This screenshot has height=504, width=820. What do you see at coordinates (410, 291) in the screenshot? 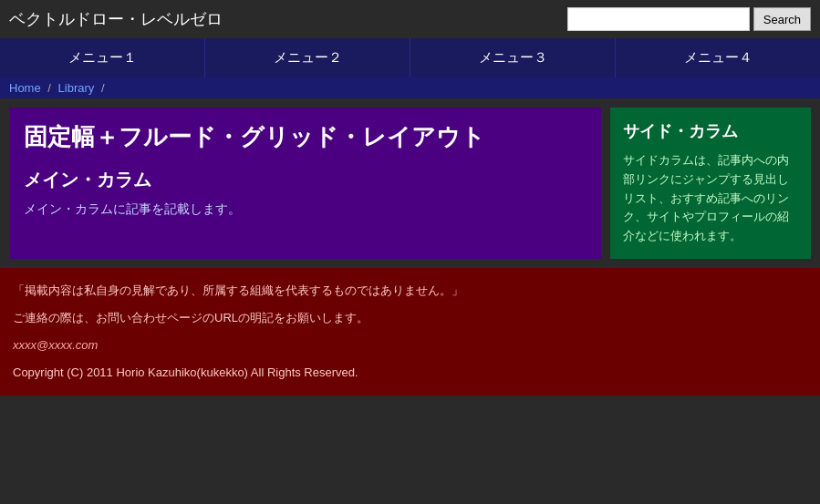
I see `footer-disclaimer: 「掲載内容は私自身の見解であり、所属する組織を代表するものではありません。」` at bounding box center [410, 291].